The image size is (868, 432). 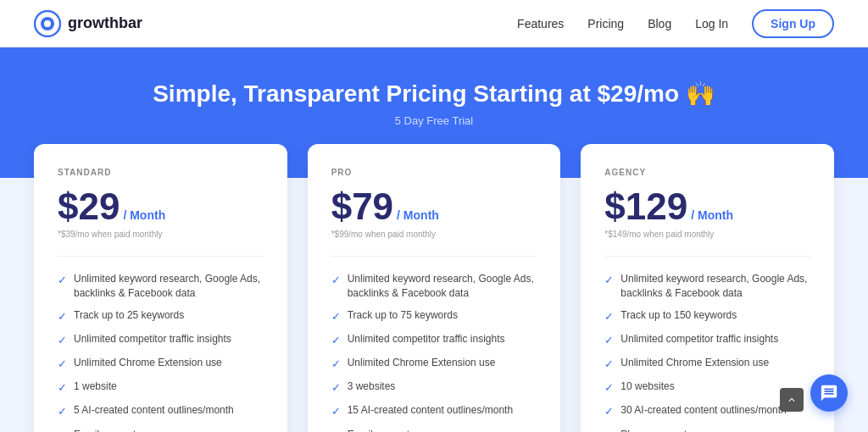 I want to click on card-tier: AGENCY, so click(x=707, y=173).